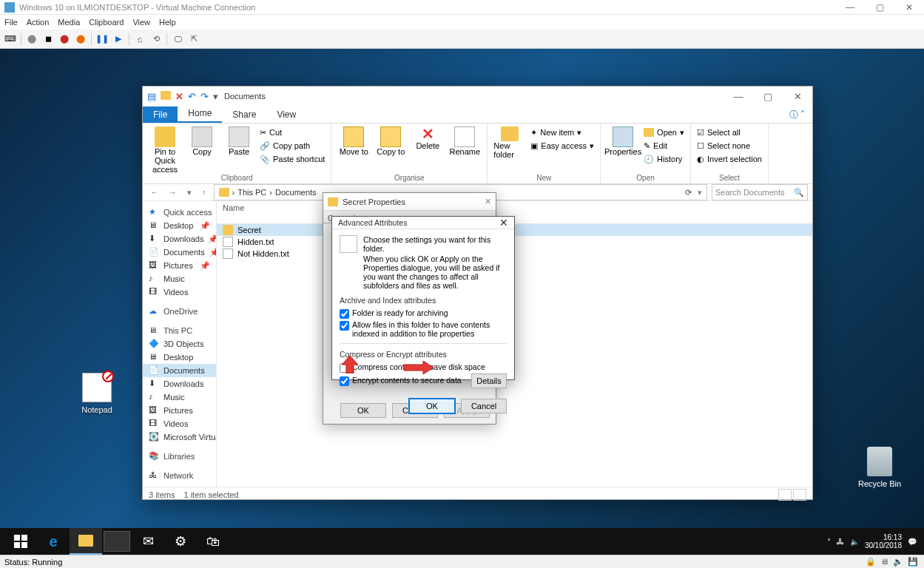 This screenshot has width=924, height=568. What do you see at coordinates (478, 96) in the screenshot?
I see `explorer-titlebar: ▤ ✕ ↶ ↷ ▾ Documents — ▢ ✕` at bounding box center [478, 96].